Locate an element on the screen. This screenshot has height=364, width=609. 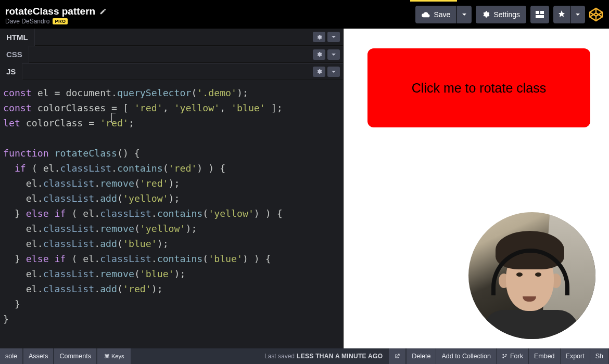
last-saved-note: Last savedLESS THAN A MINUTE AGO is located at coordinates (324, 356).